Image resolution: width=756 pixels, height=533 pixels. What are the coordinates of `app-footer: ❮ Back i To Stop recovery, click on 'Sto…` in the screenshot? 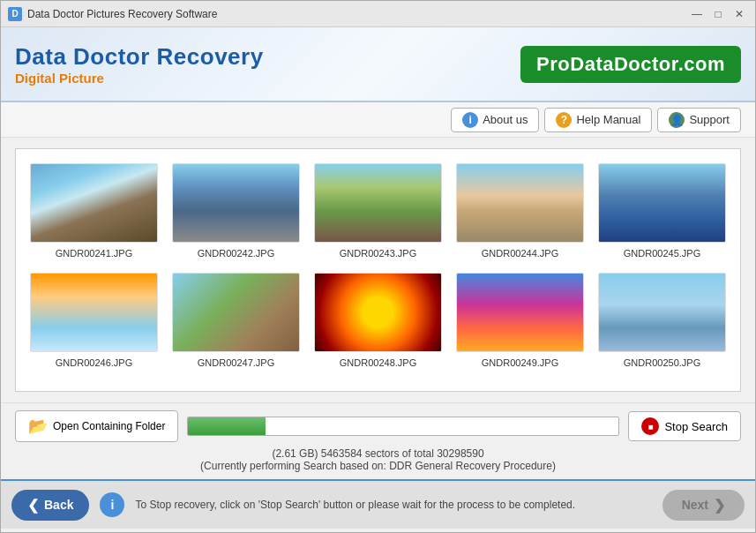 It's located at (378, 504).